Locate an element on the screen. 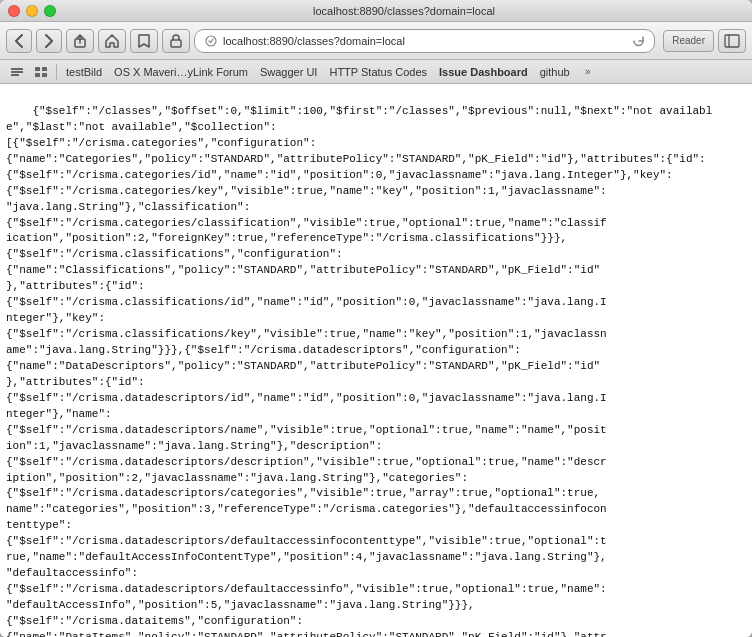 This screenshot has height=637, width=752. bookmarks-grid-icon is located at coordinates (41, 72).